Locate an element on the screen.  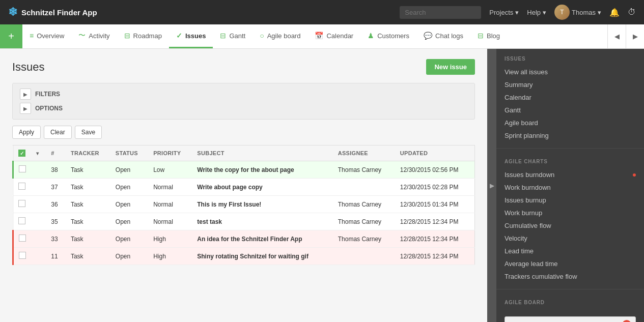
cell-priority: Normal is located at coordinates (170, 204).